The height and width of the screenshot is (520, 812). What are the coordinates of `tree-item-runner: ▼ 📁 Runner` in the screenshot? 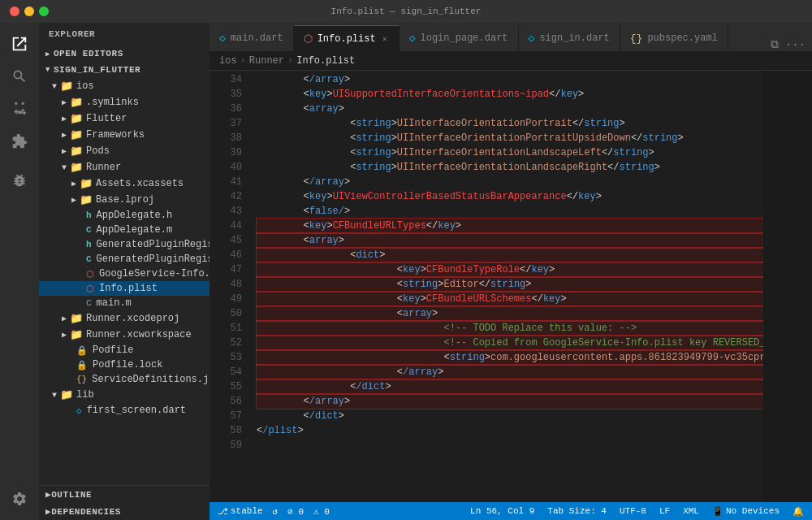 It's located at (124, 167).